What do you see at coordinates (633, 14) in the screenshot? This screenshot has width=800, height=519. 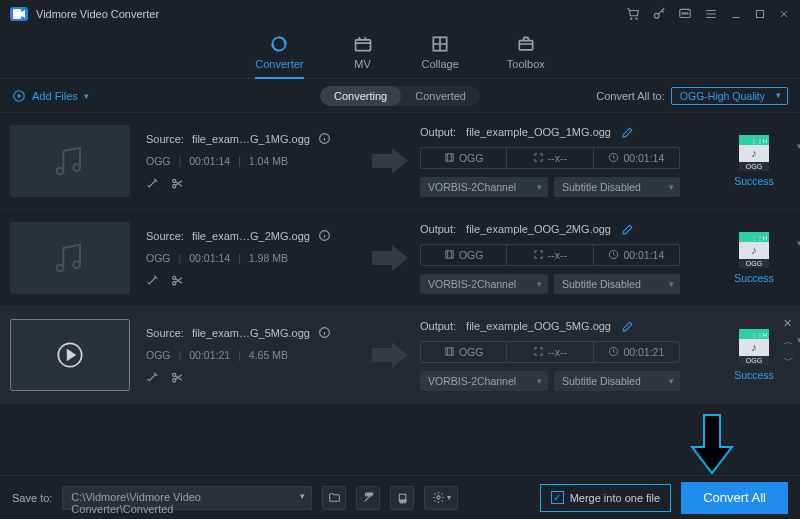 I see `cart-icon` at bounding box center [633, 14].